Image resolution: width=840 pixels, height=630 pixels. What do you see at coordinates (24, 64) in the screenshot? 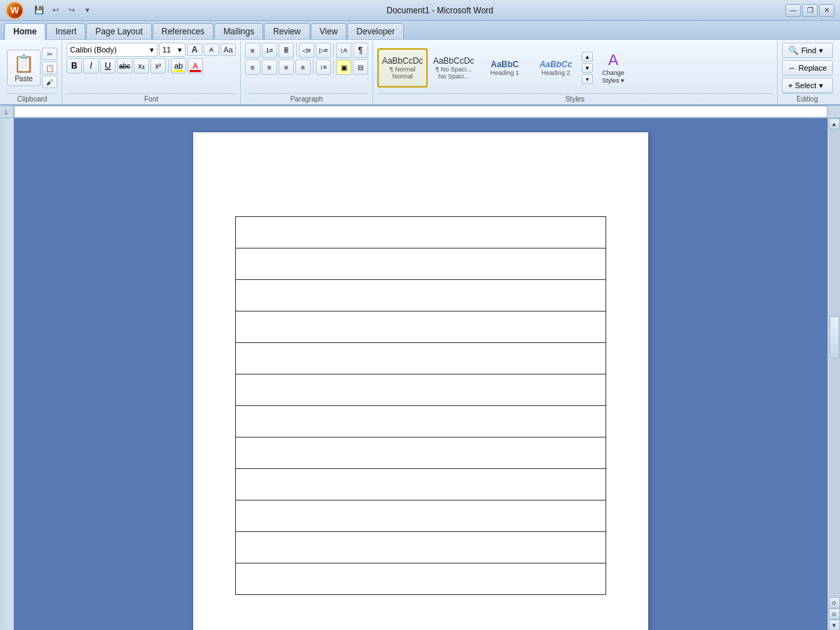
I see `paste-icon: 📋` at bounding box center [24, 64].